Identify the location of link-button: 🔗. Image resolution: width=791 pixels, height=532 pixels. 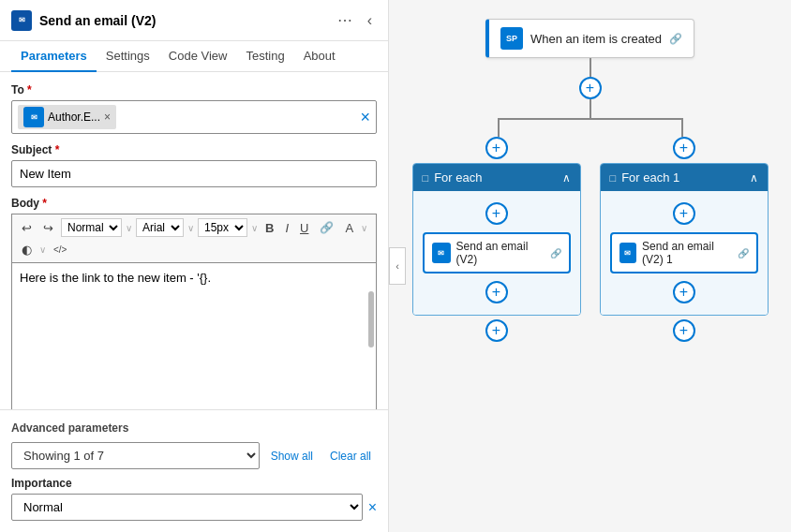
(326, 228).